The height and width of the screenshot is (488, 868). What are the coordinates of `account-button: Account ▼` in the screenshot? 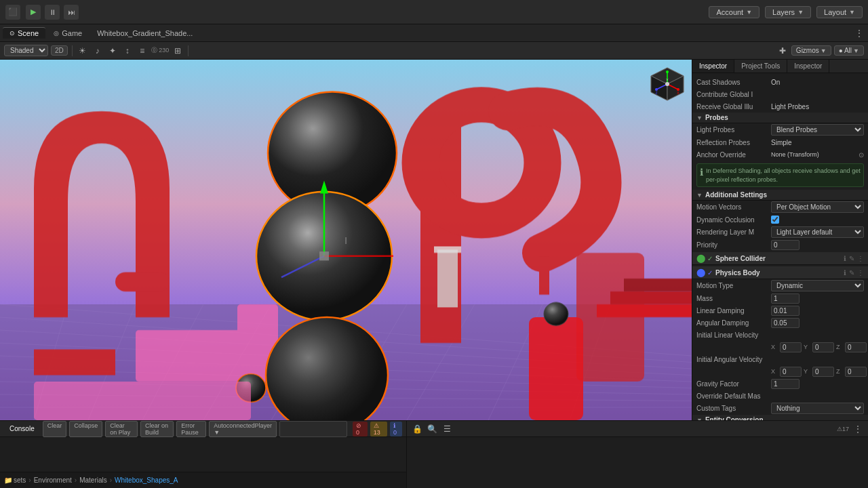 It's located at (734, 12).